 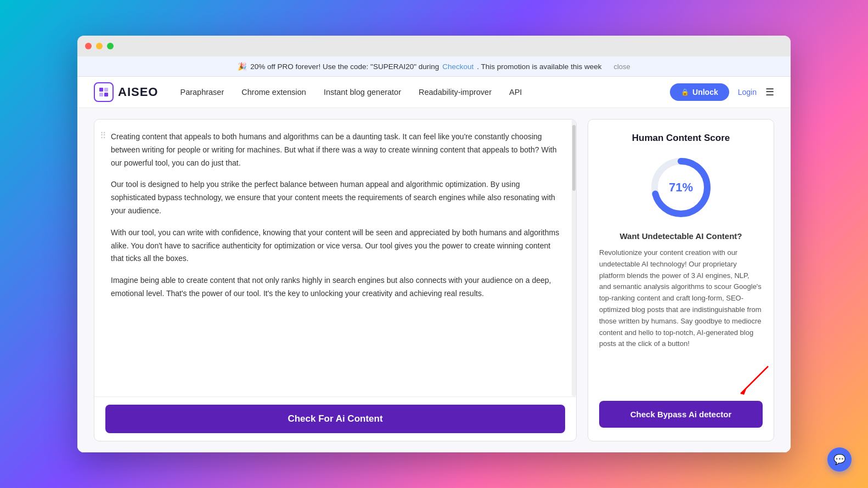 What do you see at coordinates (749, 380) in the screenshot?
I see `arrow-indicator` at bounding box center [749, 380].